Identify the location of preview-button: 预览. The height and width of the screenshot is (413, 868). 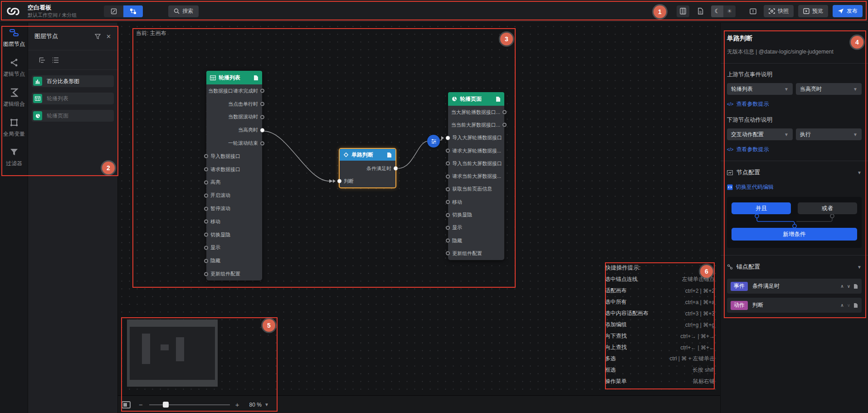
(813, 11).